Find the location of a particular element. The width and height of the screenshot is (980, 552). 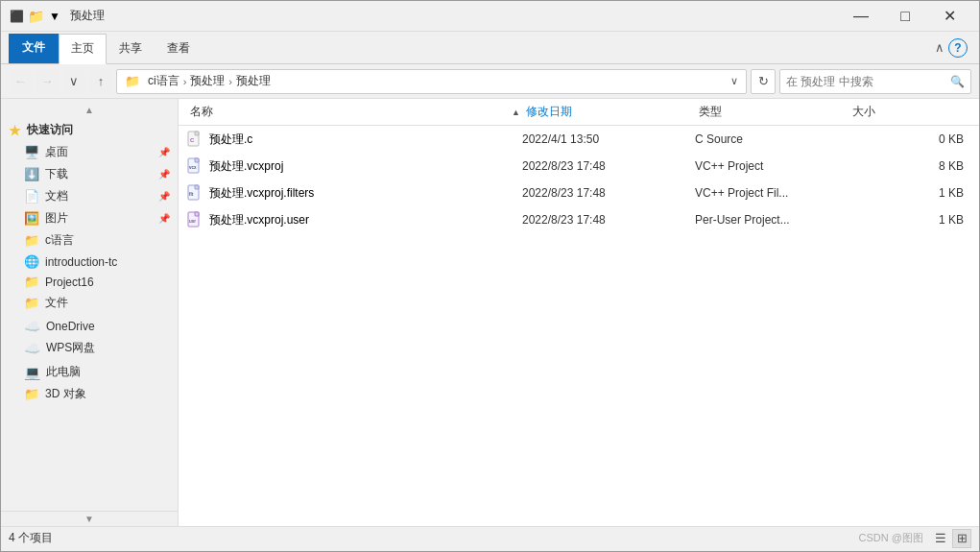

sidebar-label-project16: Project16 is located at coordinates (69, 282).